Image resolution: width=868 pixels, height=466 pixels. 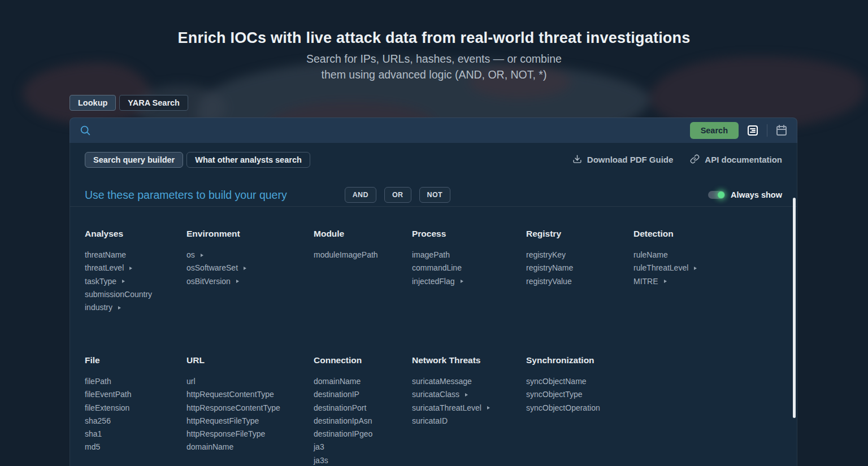 I want to click on parameter-item-os: os, so click(x=250, y=255).